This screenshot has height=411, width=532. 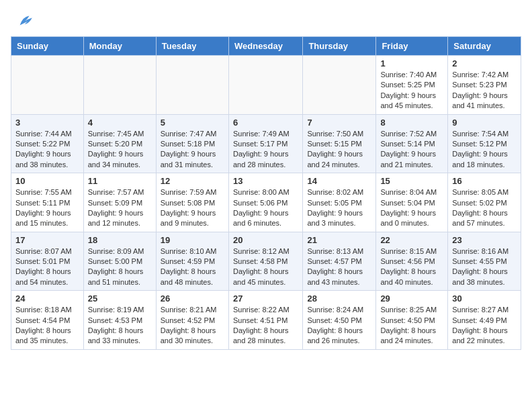 What do you see at coordinates (266, 150) in the screenshot?
I see `day-info: Sunrise: 7:49 AM Sunset: 5:17 PM Dayligh…` at bounding box center [266, 150].